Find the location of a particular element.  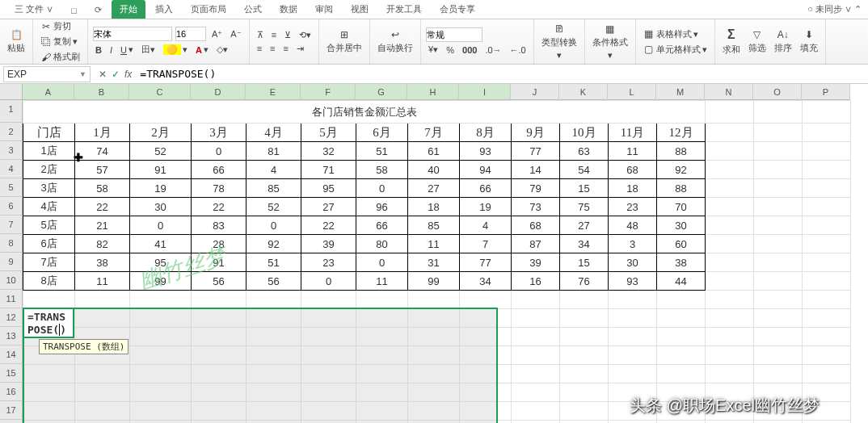

paste-button: 📋粘贴 is located at coordinates (16, 42).